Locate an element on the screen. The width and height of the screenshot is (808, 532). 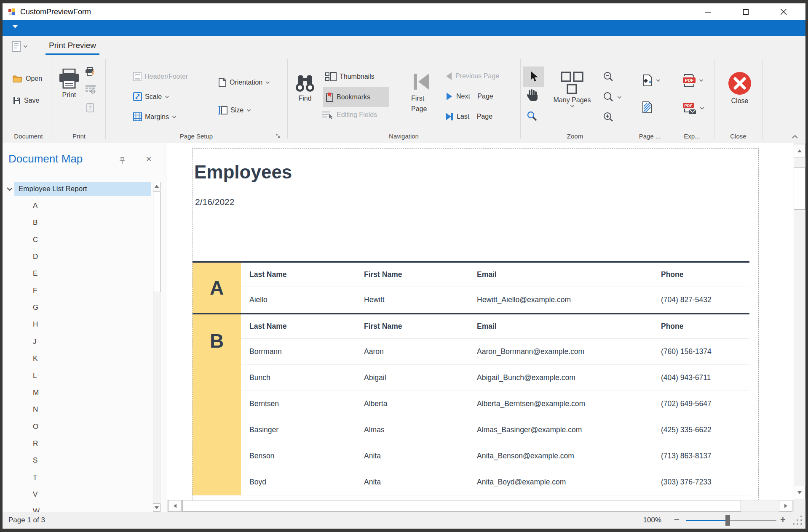
maximize-icon is located at coordinates (746, 12).